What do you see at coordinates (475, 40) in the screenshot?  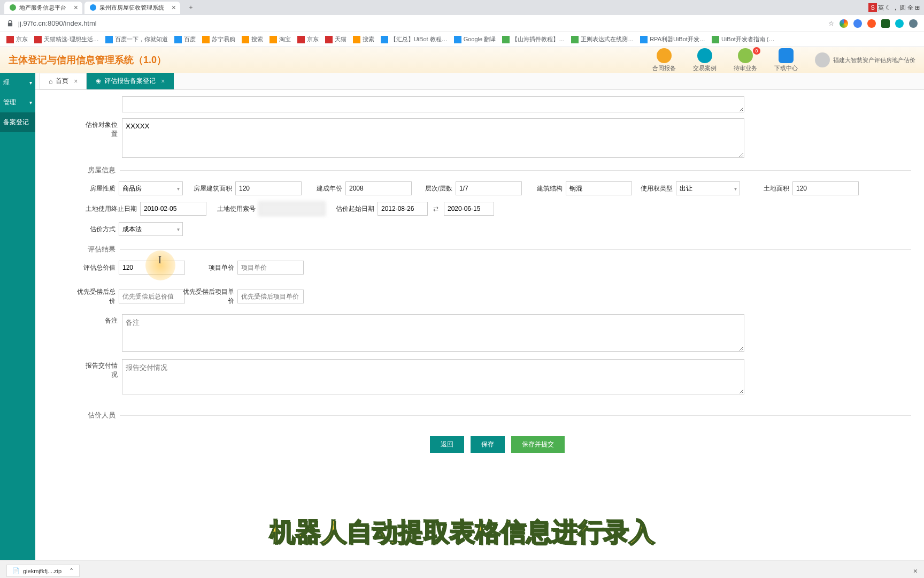 I see `bookmark: Google 翻译` at bounding box center [475, 40].